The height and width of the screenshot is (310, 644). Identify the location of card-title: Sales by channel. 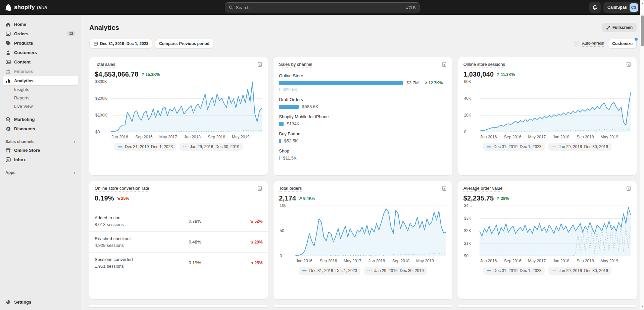
(295, 65).